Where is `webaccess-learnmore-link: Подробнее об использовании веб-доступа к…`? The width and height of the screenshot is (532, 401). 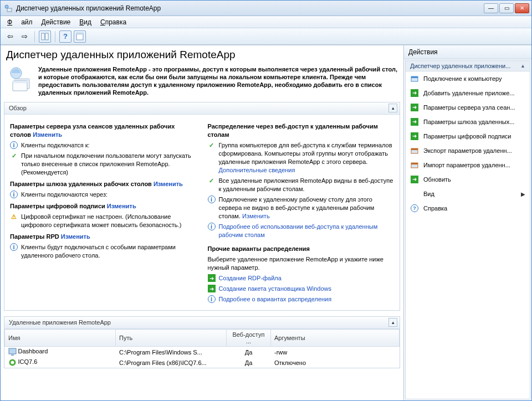 webaccess-learnmore-link: Подробнее об использовании веб-доступа к… is located at coordinates (307, 231).